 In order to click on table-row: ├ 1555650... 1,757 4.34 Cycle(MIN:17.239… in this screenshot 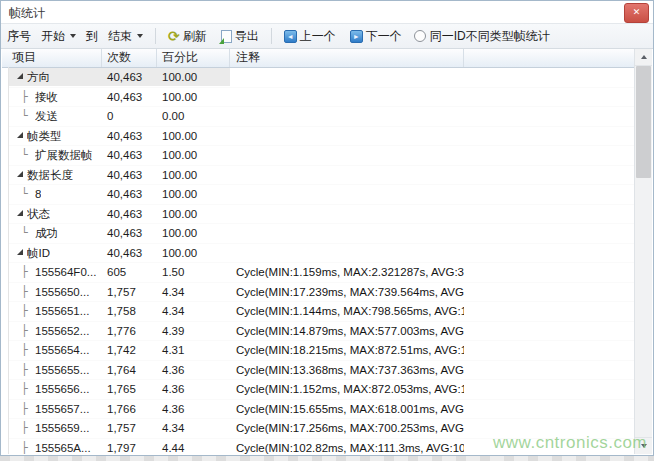, I will do `click(321, 293)`.